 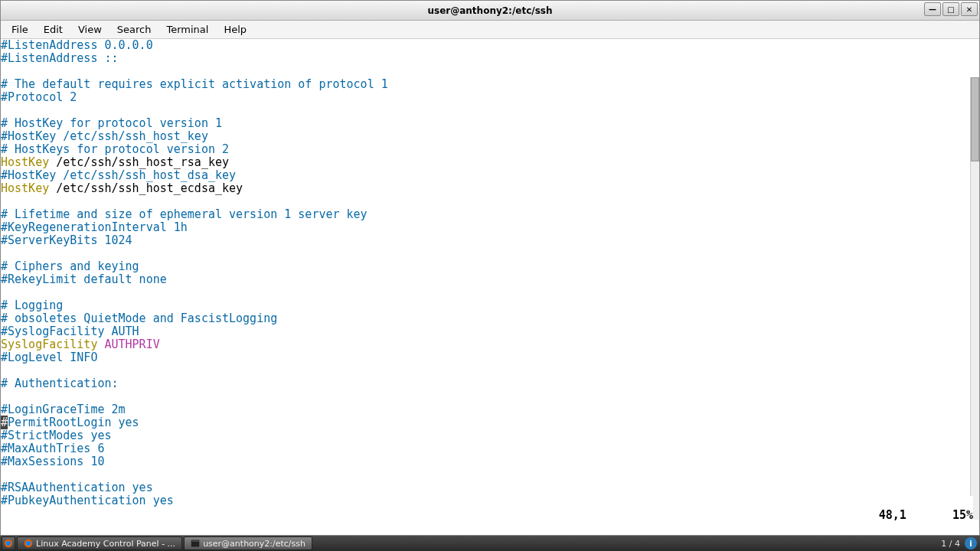 I want to click on config-line: HostKey /etc/ssh/ssh_host_ecdsa_key, so click(x=490, y=188).